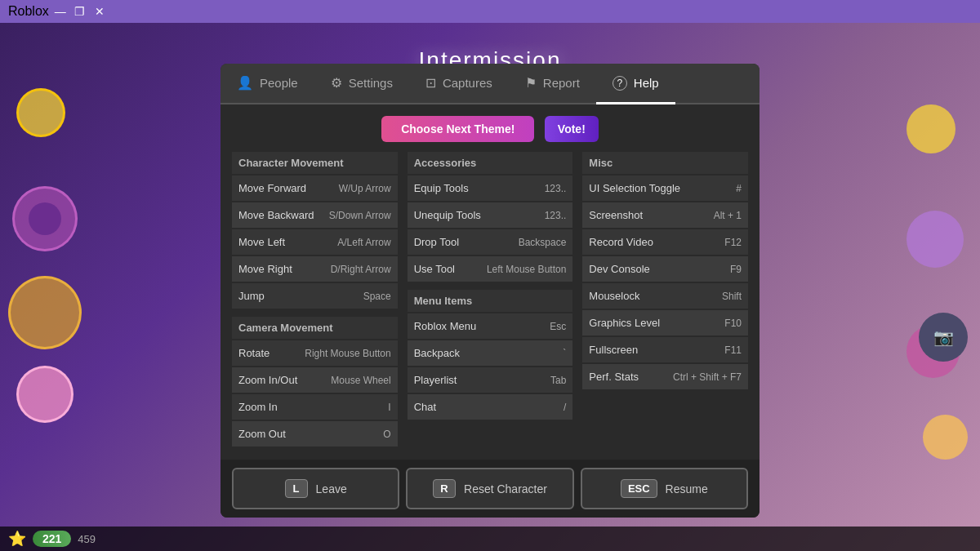 The height and width of the screenshot is (551, 980). What do you see at coordinates (490, 539) in the screenshot?
I see `bottom-bar: ⭐ 221 459` at bounding box center [490, 539].